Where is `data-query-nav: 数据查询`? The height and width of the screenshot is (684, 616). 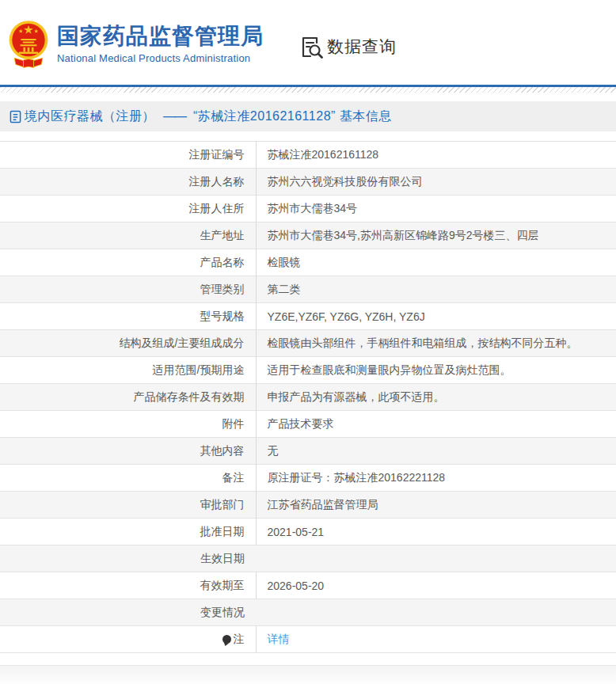 data-query-nav: 数据查询 is located at coordinates (348, 47).